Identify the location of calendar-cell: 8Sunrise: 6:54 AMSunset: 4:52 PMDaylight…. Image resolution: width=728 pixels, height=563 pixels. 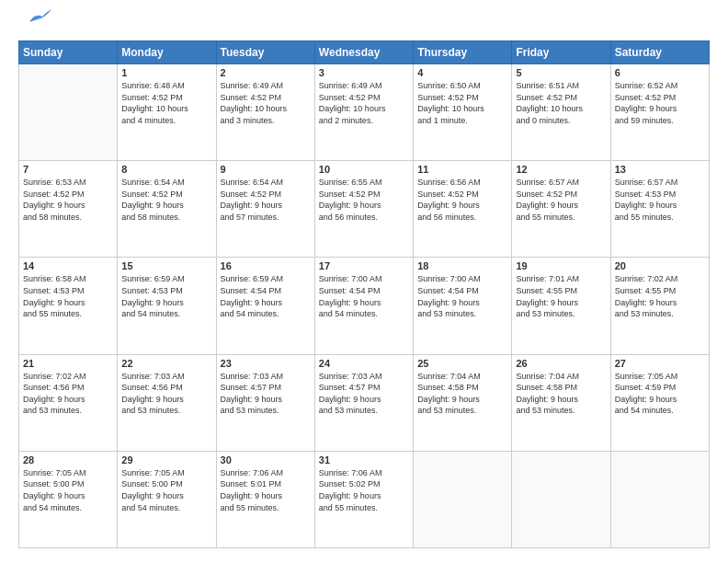
(167, 210).